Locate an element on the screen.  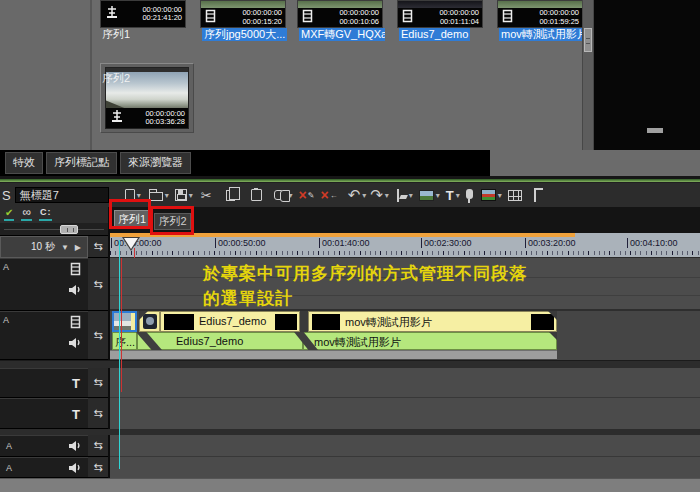
track-patch-t1: ⇆ is located at coordinates (98, 383).